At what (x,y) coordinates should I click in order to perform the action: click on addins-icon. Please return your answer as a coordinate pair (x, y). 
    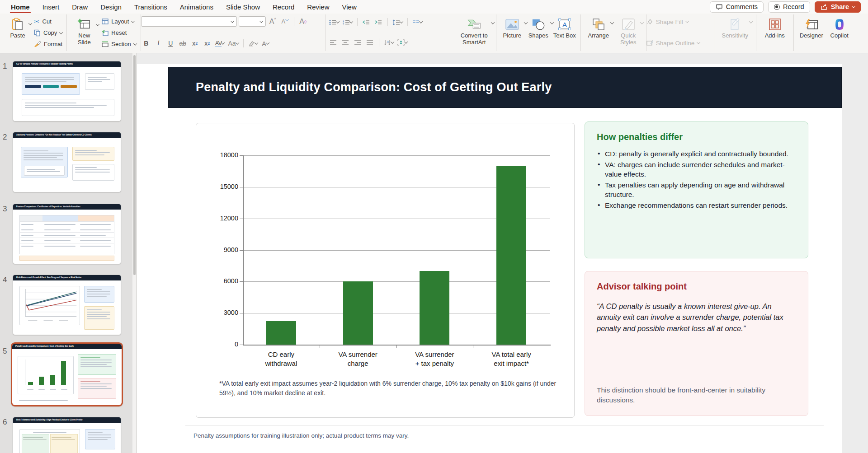
    Looking at the image, I should click on (775, 24).